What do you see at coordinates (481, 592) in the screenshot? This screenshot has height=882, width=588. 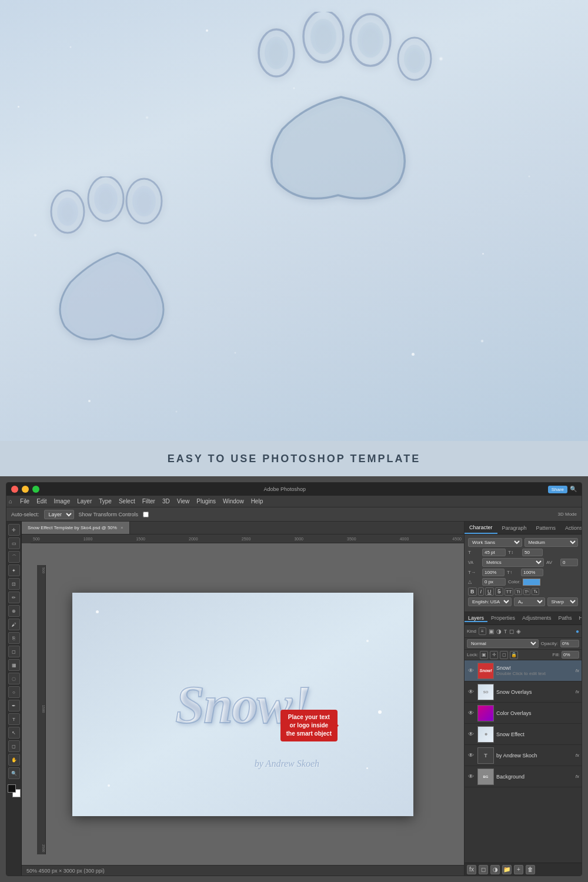 I see `italic-btn: I` at bounding box center [481, 592].